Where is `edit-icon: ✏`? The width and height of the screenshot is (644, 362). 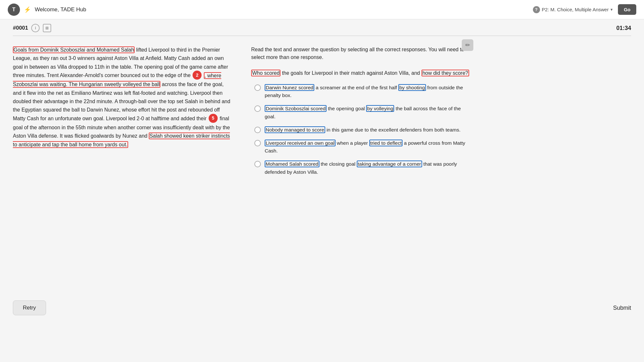
edit-icon: ✏ is located at coordinates (468, 45).